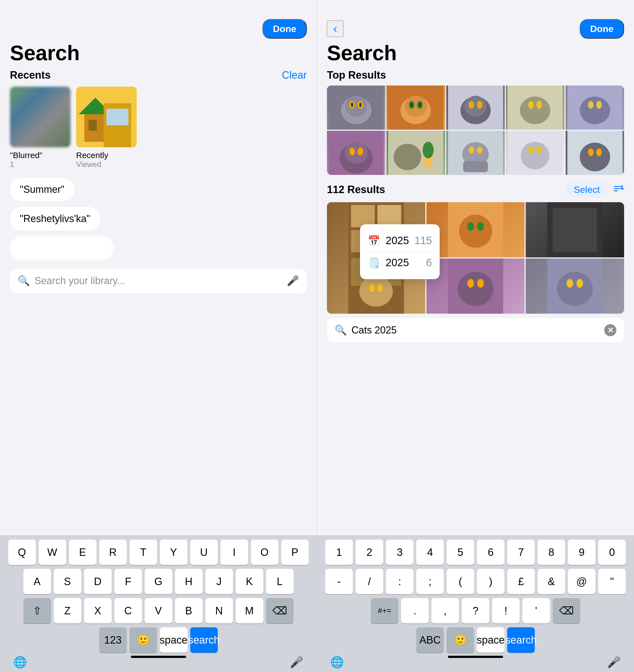  Describe the element at coordinates (460, 640) in the screenshot. I see `key-emoji-right: 🙂` at that location.